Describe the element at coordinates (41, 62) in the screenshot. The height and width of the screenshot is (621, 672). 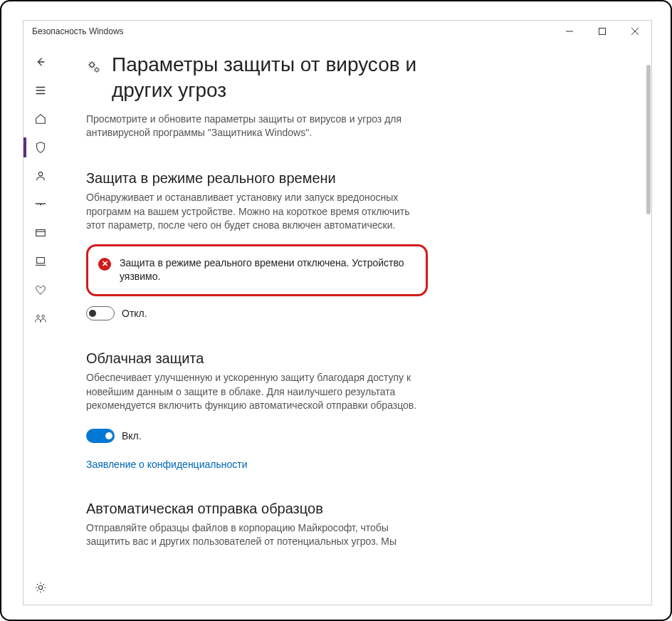
I see `back-button` at that location.